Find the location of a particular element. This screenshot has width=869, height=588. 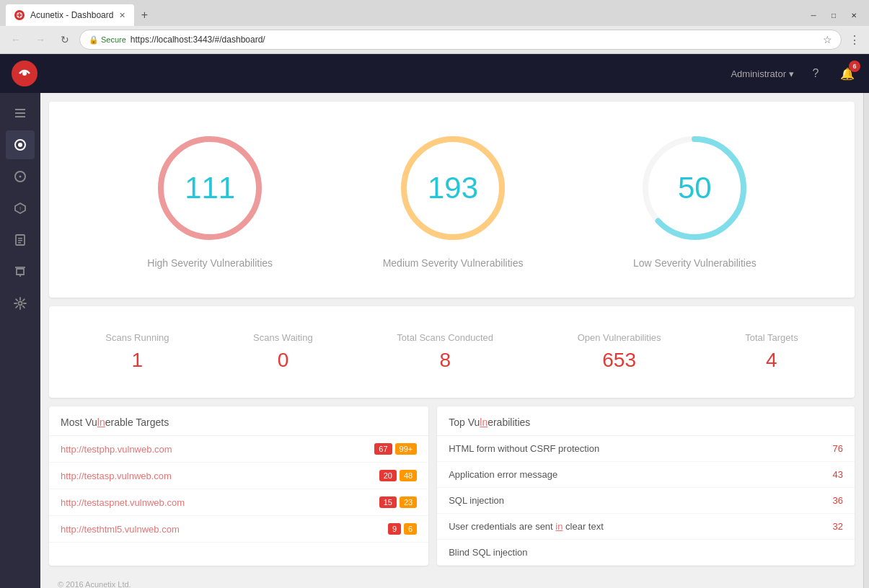

target-item-2: http://testasp.vulnweb.com 20 48 is located at coordinates (239, 476).